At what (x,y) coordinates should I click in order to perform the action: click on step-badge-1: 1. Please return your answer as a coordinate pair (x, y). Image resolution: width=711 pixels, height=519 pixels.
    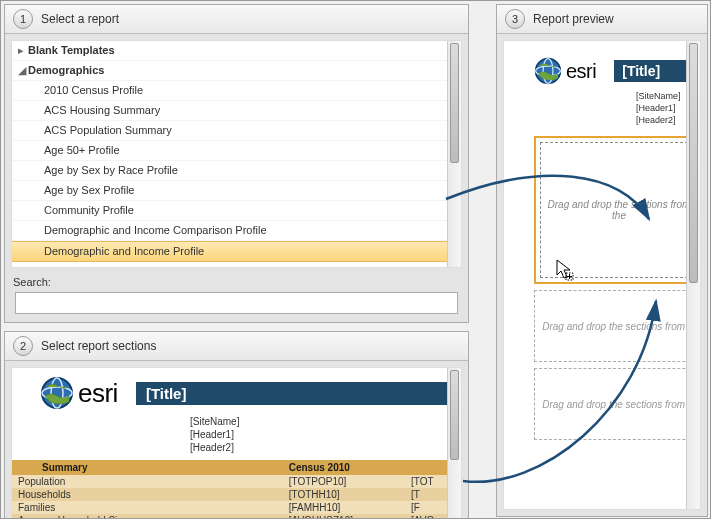
    Looking at the image, I should click on (23, 19).